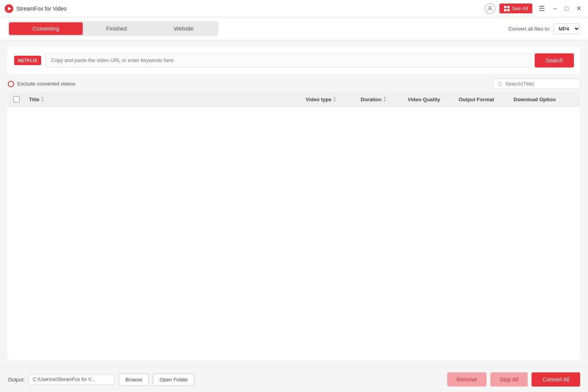 The width and height of the screenshot is (588, 392). What do you see at coordinates (101, 380) in the screenshot?
I see `footer-left: Output: C:\Users\w\StreamFox for V... Br…` at bounding box center [101, 380].